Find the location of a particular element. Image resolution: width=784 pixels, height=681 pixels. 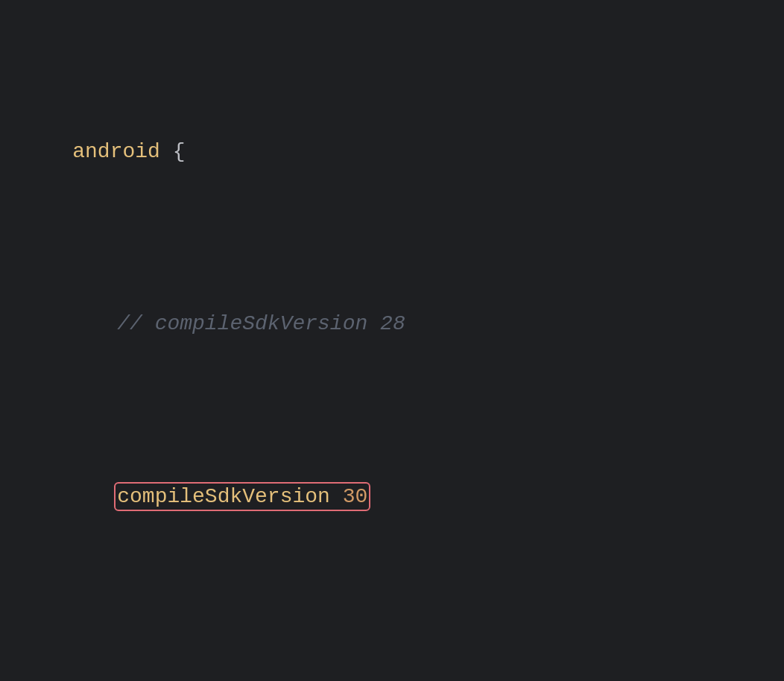

android-keyword: android is located at coordinates (116, 152).